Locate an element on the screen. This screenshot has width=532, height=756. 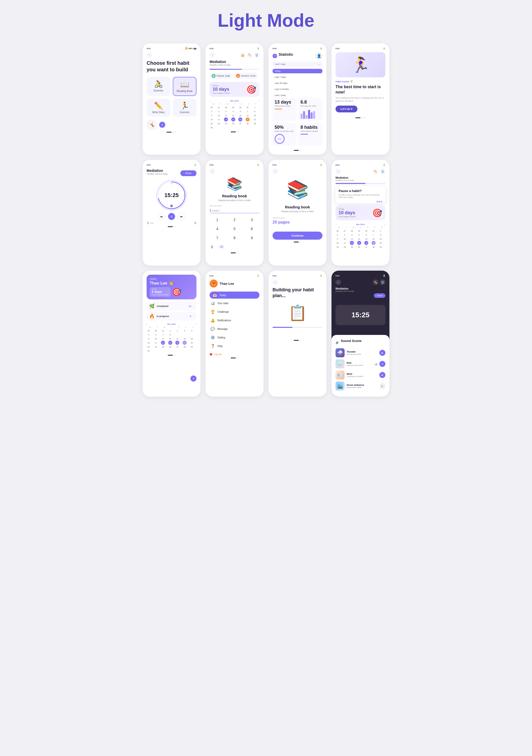
menu-setting: ⚙️ Setting is located at coordinates (234, 338).